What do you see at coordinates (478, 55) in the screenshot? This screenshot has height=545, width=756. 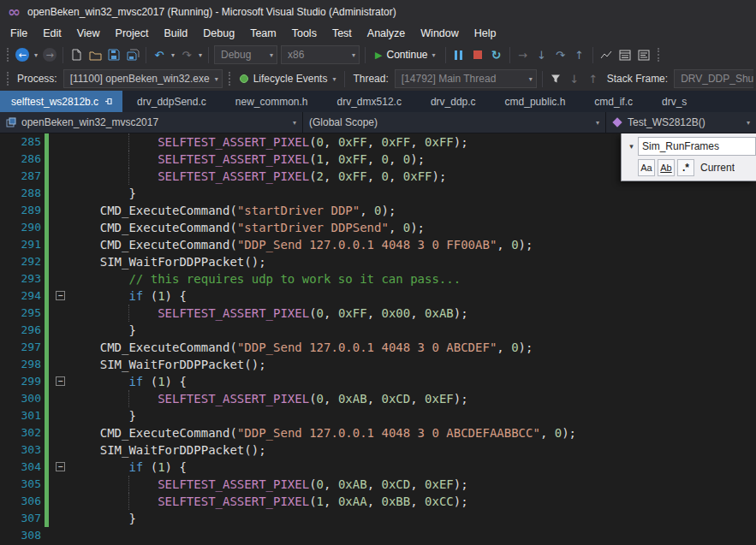 I see `stop-debugging-button` at bounding box center [478, 55].